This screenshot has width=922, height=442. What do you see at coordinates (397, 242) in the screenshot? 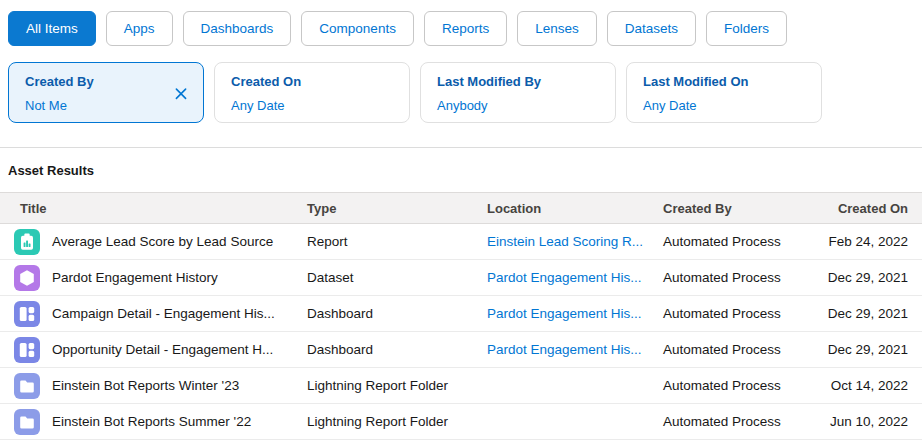
I see `cell-type: Report` at bounding box center [397, 242].